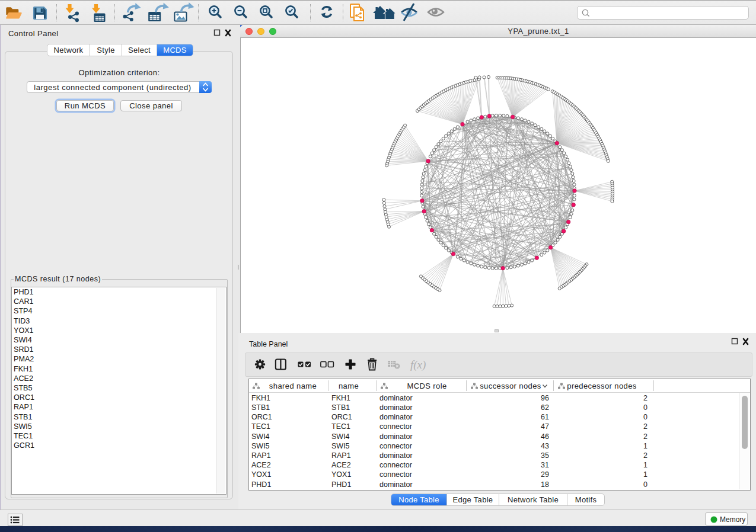 This screenshot has height=532, width=756. Describe the element at coordinates (418, 365) in the screenshot. I see `svg-text: f(x)` at that location.